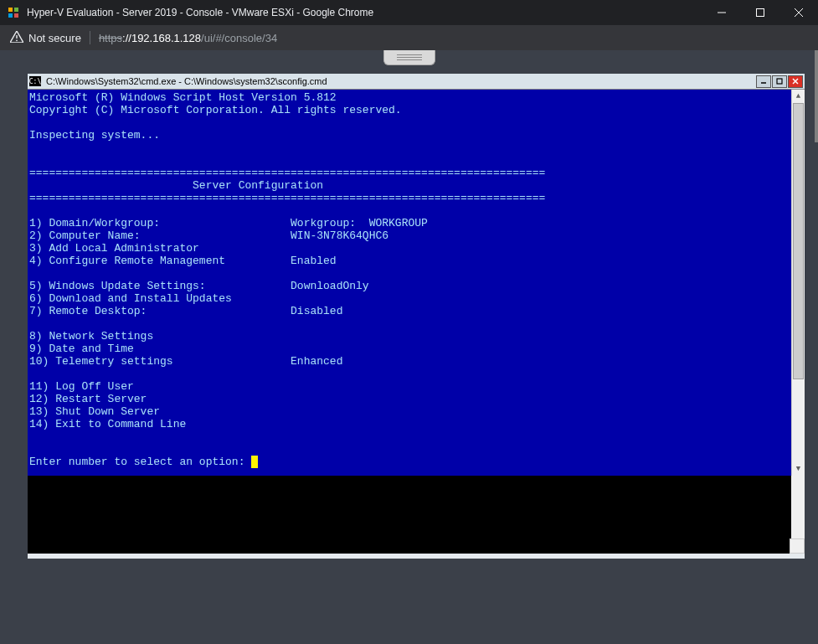 This screenshot has width=818, height=644. I want to click on divider, so click(90, 38).